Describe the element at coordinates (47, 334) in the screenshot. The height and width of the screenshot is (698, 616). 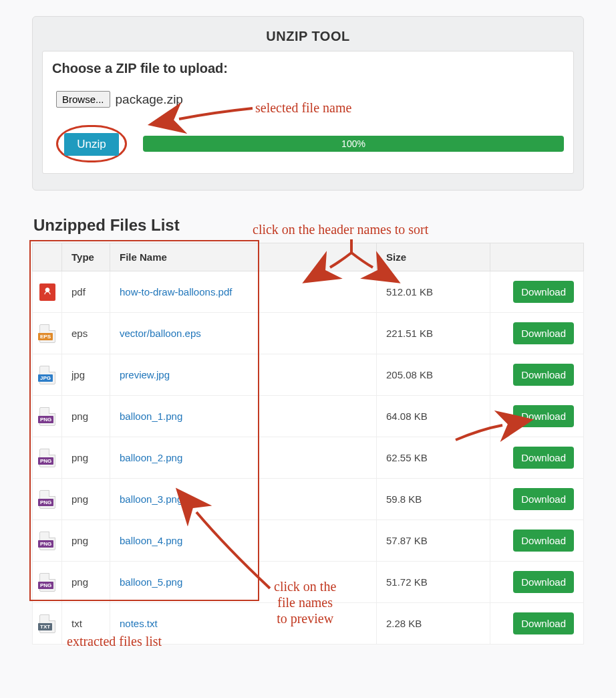
I see `eps-file-icon: EPS` at that location.